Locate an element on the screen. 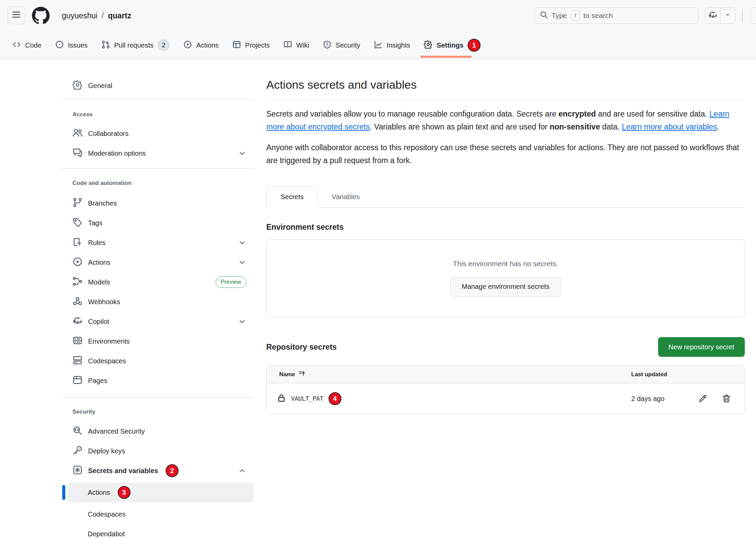 The image size is (756, 539). new-repository-secret-button: New repository secret is located at coordinates (701, 347).